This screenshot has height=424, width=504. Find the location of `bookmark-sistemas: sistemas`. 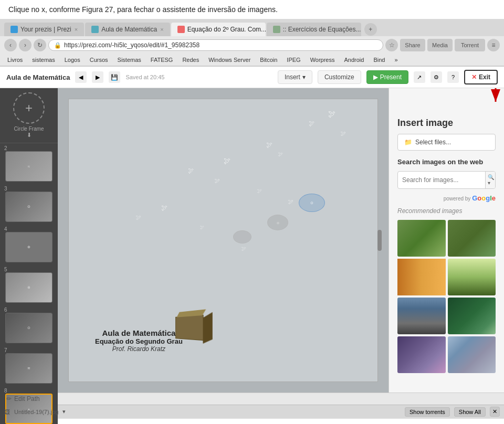

bookmark-sistemas: sistemas is located at coordinates (43, 60).